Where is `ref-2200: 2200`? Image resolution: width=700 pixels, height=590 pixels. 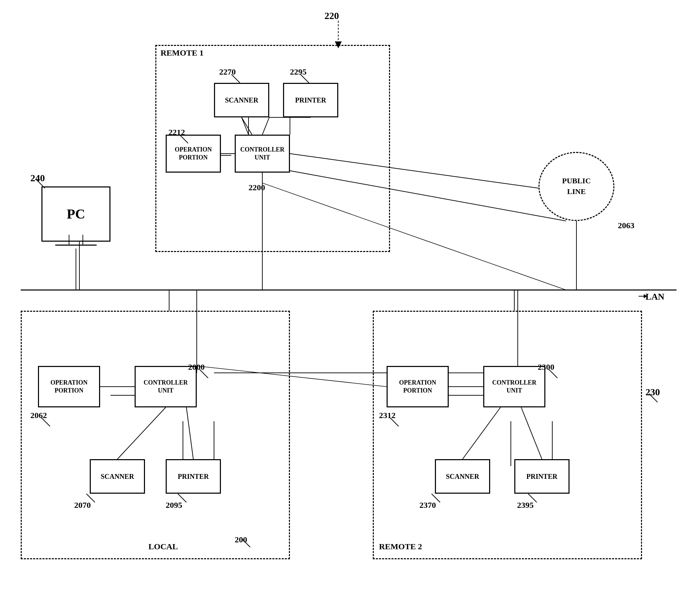
ref-2200: 2200 is located at coordinates (257, 188).